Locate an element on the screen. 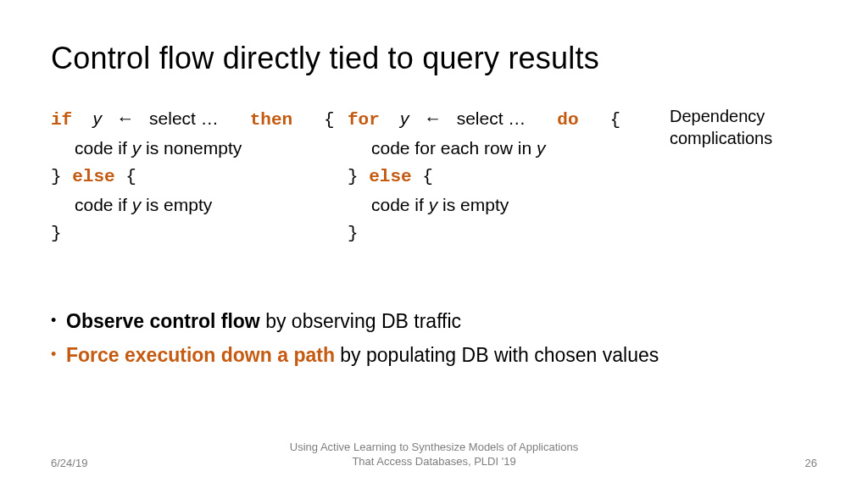 The width and height of the screenshot is (868, 488). code-line: for y ← select … do { is located at coordinates (500, 120).